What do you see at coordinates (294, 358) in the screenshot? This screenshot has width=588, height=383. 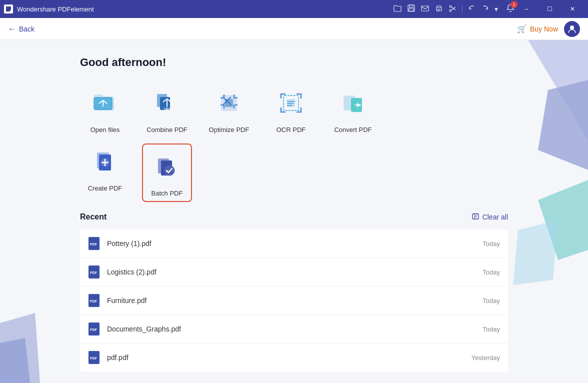 I see `file-item: PDF pdf.pdf Yesterday` at bounding box center [294, 358].